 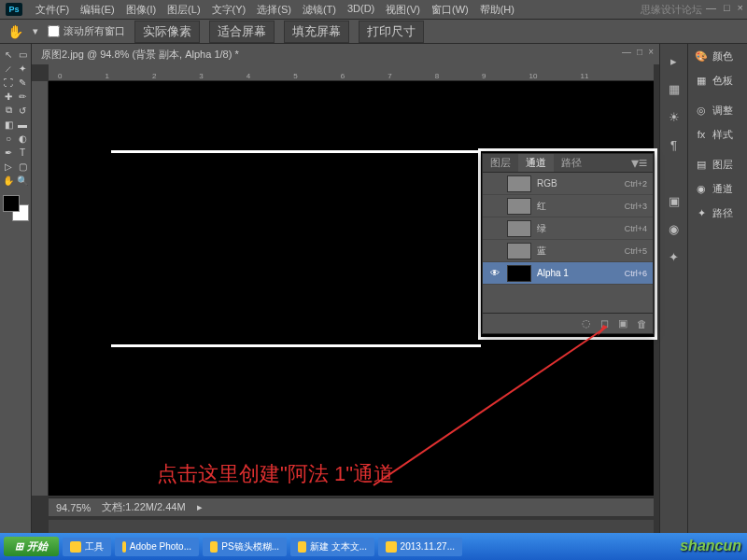 What do you see at coordinates (673, 288) in the screenshot?
I see `collapsed-panels-sash: ▸ ▦ ☀ ¶ ▣ ◉ ✦` at bounding box center [673, 288].